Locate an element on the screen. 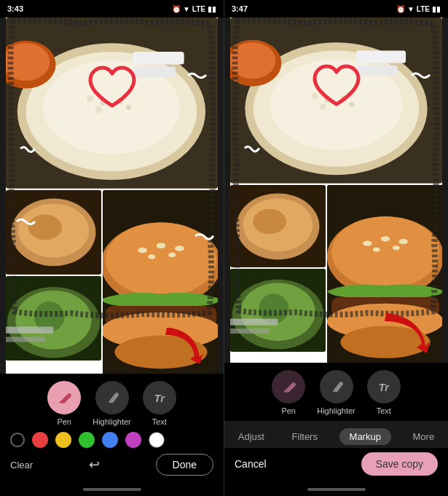 This screenshot has height=496, width=448. right-home-bar is located at coordinates (337, 489).